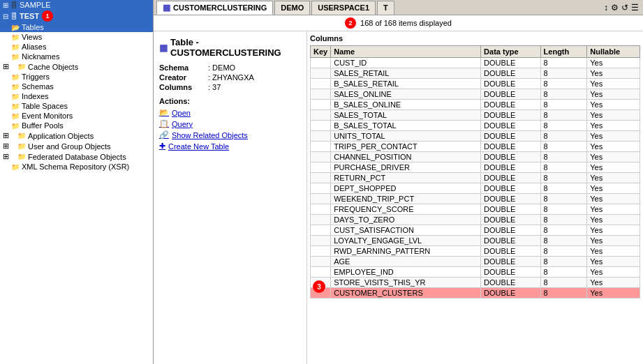  What do you see at coordinates (77, 37) in the screenshot?
I see `sidebar-item-views: 📁 Views` at bounding box center [77, 37].